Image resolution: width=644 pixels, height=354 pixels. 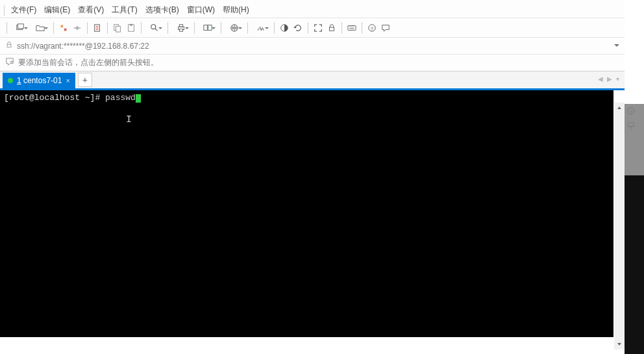 What do you see at coordinates (57, 10) in the screenshot?
I see `menu-edit: 编辑(E)` at bounding box center [57, 10].